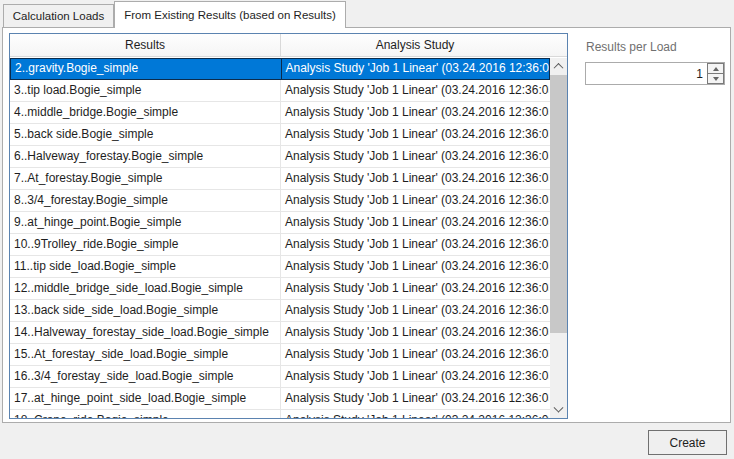 This screenshot has height=459, width=734. Describe the element at coordinates (280, 135) in the screenshot. I see `table-row: 5..back side.Bogie_simple Analysis Study…` at that location.